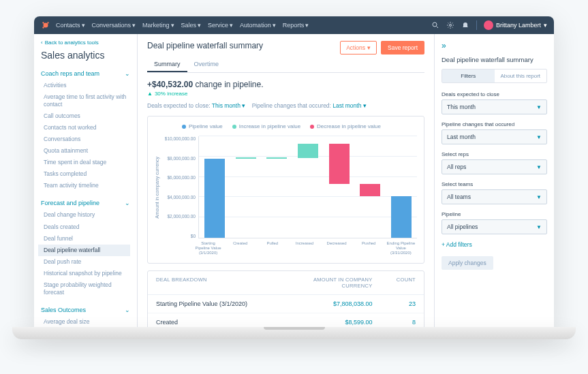 The image size is (588, 374). What do you see at coordinates (207, 65) in the screenshot?
I see `tab-overtime: Overtime` at bounding box center [207, 65].